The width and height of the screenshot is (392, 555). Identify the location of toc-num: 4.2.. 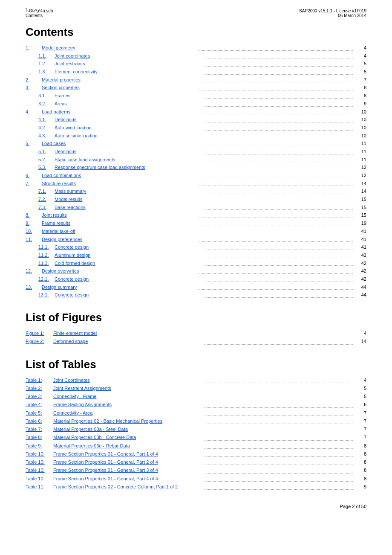
(46, 128).